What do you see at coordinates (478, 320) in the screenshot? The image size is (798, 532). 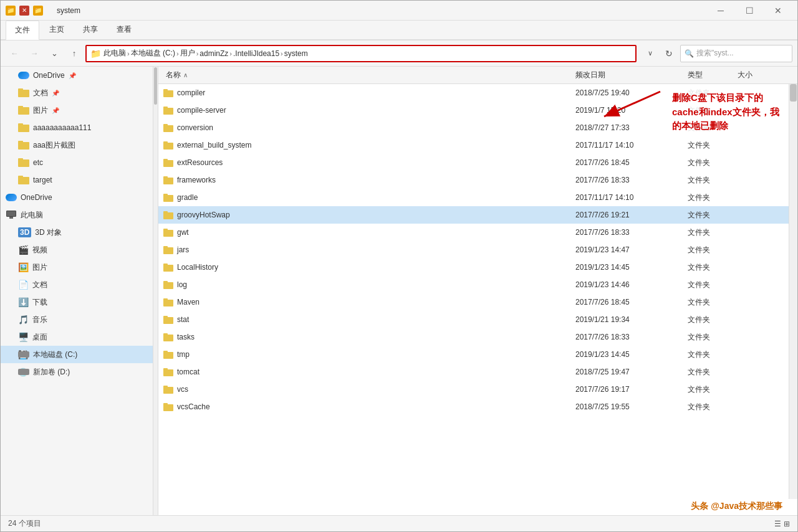 I see `table-row: stat 2019/1/21 19:34 文件夹` at bounding box center [478, 320].